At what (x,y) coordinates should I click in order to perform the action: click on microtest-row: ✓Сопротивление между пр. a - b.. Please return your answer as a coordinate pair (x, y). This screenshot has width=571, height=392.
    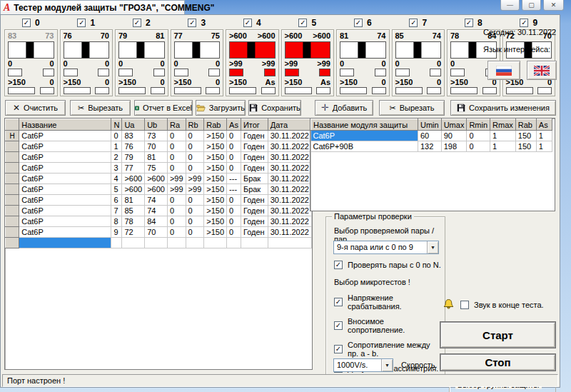
    Looking at the image, I should click on (388, 349).